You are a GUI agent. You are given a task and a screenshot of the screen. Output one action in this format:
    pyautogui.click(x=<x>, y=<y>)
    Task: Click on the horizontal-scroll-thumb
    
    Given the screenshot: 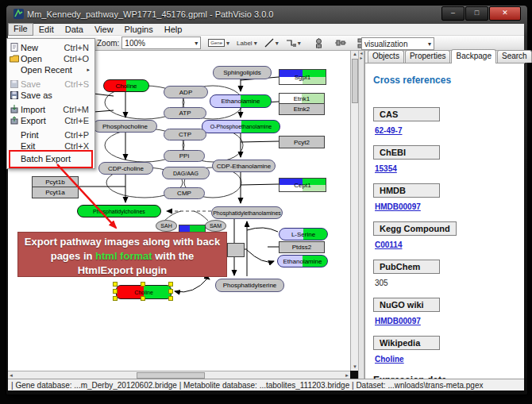 What is the action you would take?
    pyautogui.click(x=171, y=375)
    